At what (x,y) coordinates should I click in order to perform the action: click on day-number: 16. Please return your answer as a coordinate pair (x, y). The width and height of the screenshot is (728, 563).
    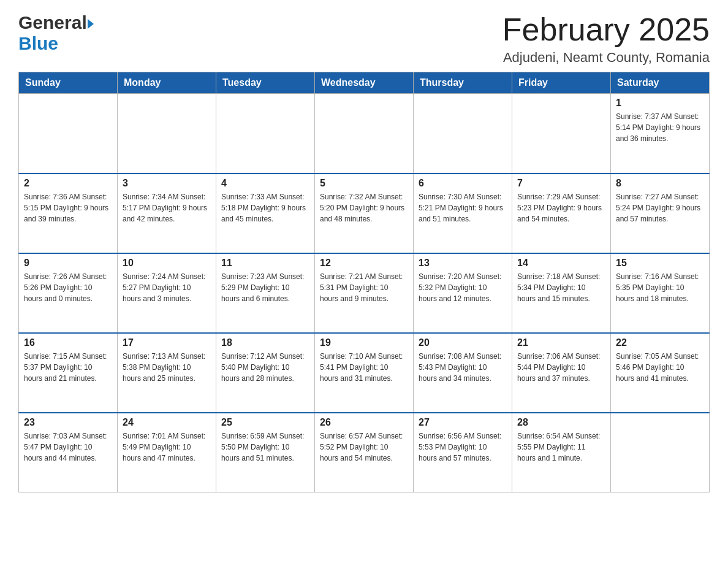
    Looking at the image, I should click on (68, 343).